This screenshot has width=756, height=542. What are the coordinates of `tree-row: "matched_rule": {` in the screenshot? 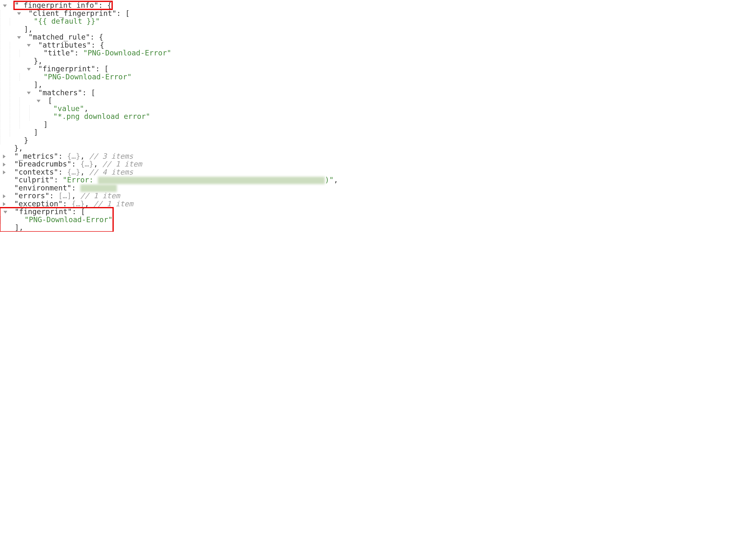 It's located at (378, 37).